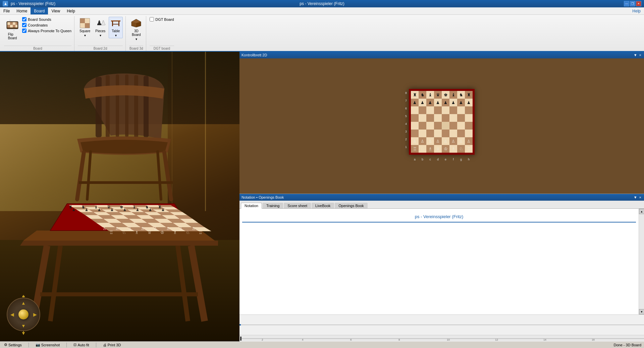 This screenshot has width=644, height=348. What do you see at coordinates (162, 34) in the screenshot?
I see `ribbon-group-dgt: DGT Board DGT board` at bounding box center [162, 34].